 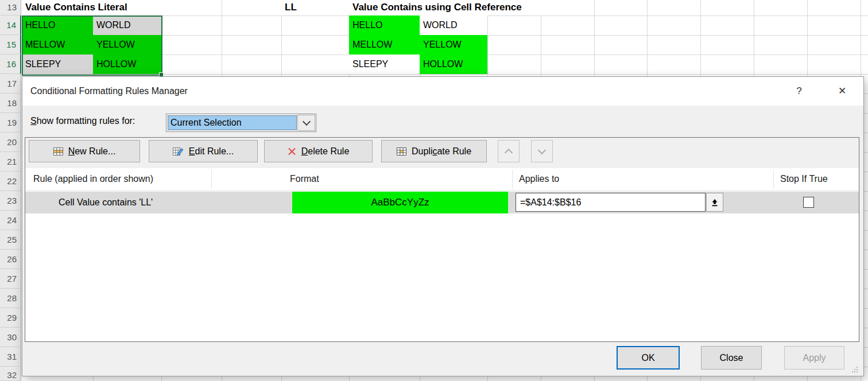 What do you see at coordinates (402, 151) in the screenshot?
I see `duplicate-rule-table-icon` at bounding box center [402, 151].